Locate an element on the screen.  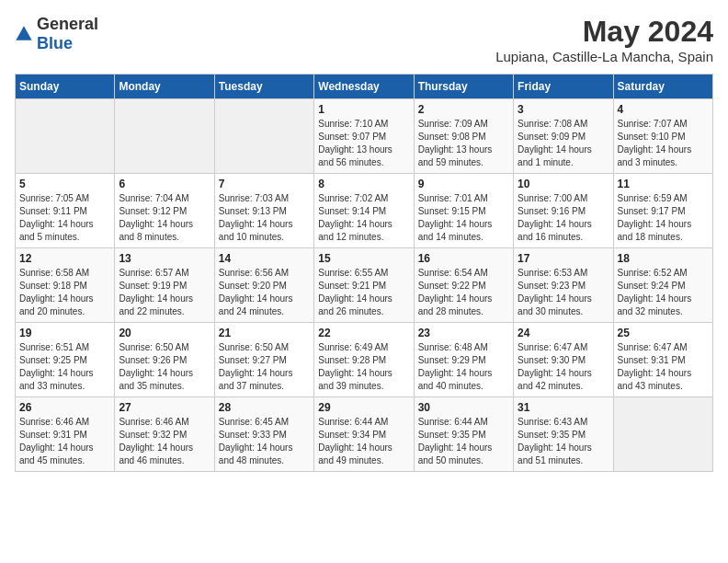
calendar-cell: 7Sunrise: 7:03 AMSunset: 9:13 PMDaylight… is located at coordinates (264, 212).